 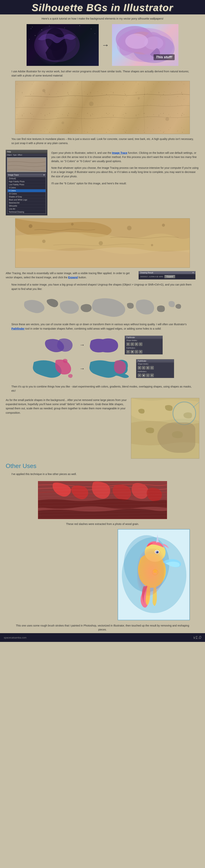 I want to click on pf-minus-icon-2: ⊟, so click(x=144, y=368).